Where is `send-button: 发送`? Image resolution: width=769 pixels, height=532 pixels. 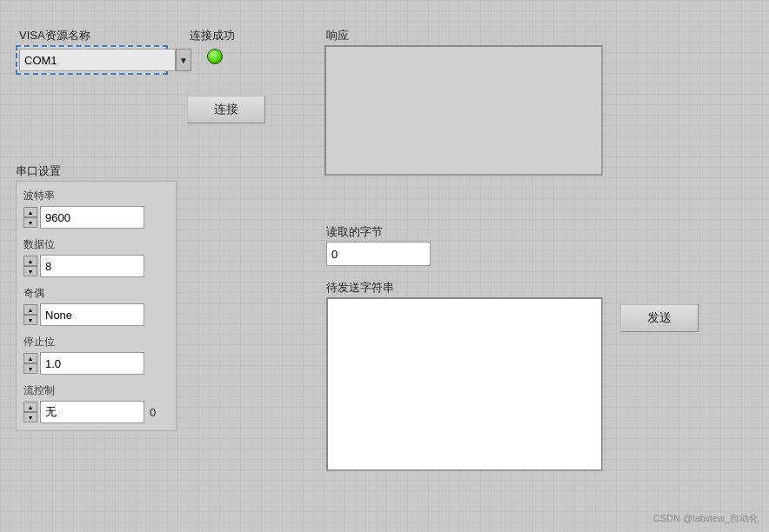
send-button: 发送 is located at coordinates (659, 318).